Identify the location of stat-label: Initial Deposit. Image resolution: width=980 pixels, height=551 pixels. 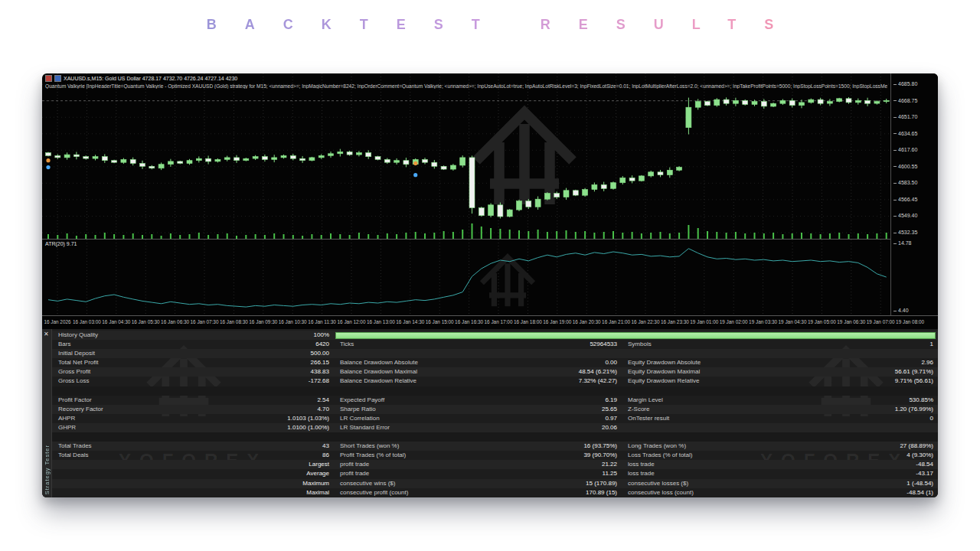
(165, 354).